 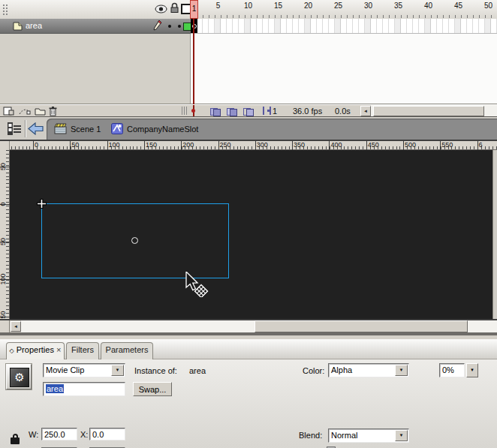 I want to click on stage-scrollbar-thumb, so click(x=361, y=326).